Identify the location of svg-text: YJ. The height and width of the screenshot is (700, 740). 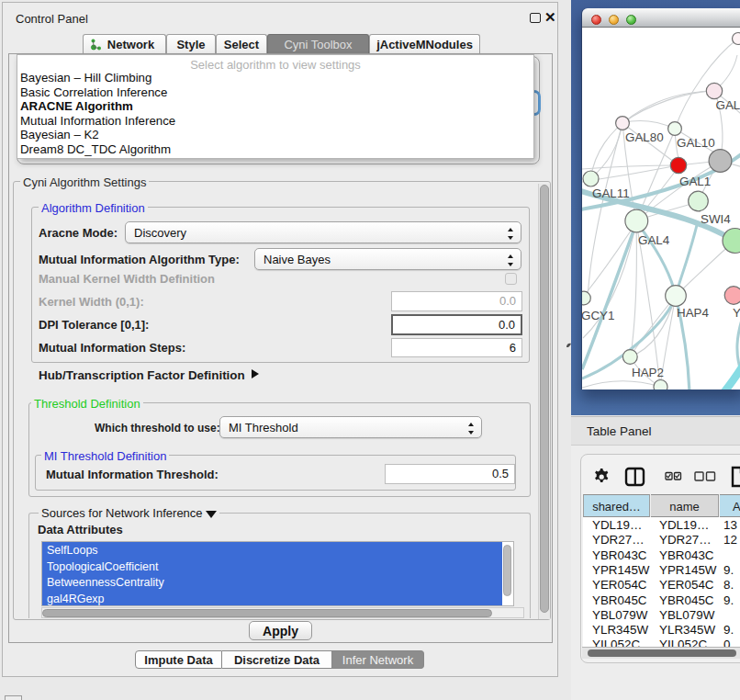
(736, 312).